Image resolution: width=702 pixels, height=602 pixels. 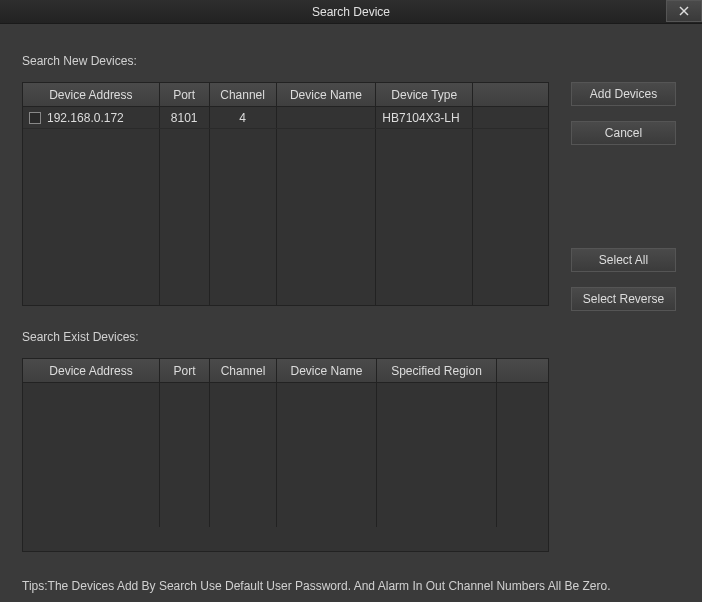 What do you see at coordinates (80, 61) in the screenshot?
I see `search-new-label: Search New Devices:` at bounding box center [80, 61].